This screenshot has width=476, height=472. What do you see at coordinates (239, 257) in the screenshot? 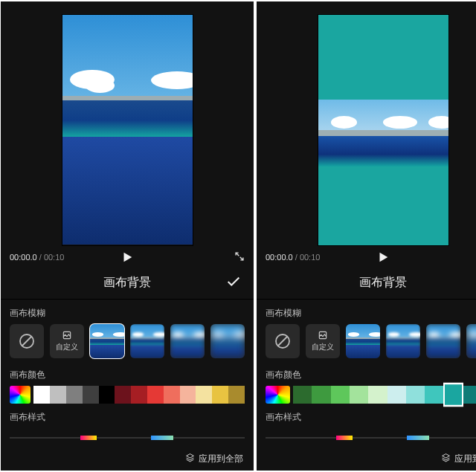
I see `expand-icon` at bounding box center [239, 257].